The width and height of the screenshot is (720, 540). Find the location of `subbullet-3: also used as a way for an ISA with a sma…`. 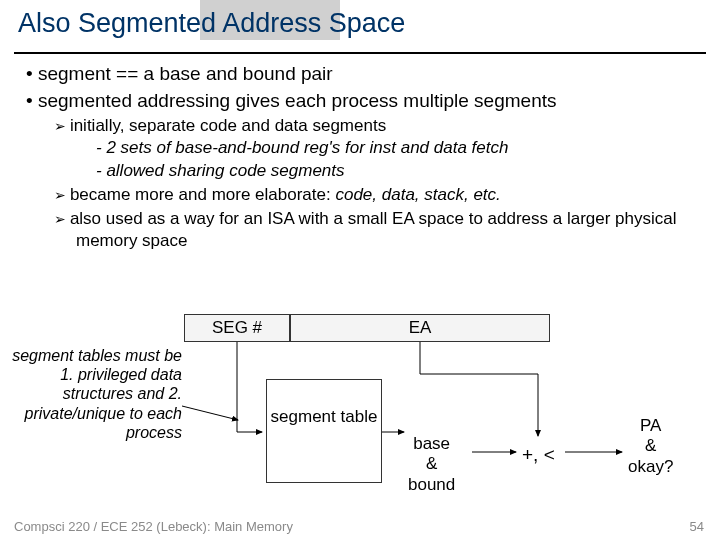

subbullet-3: also used as a way for an ISA with a sma… is located at coordinates (394, 230).